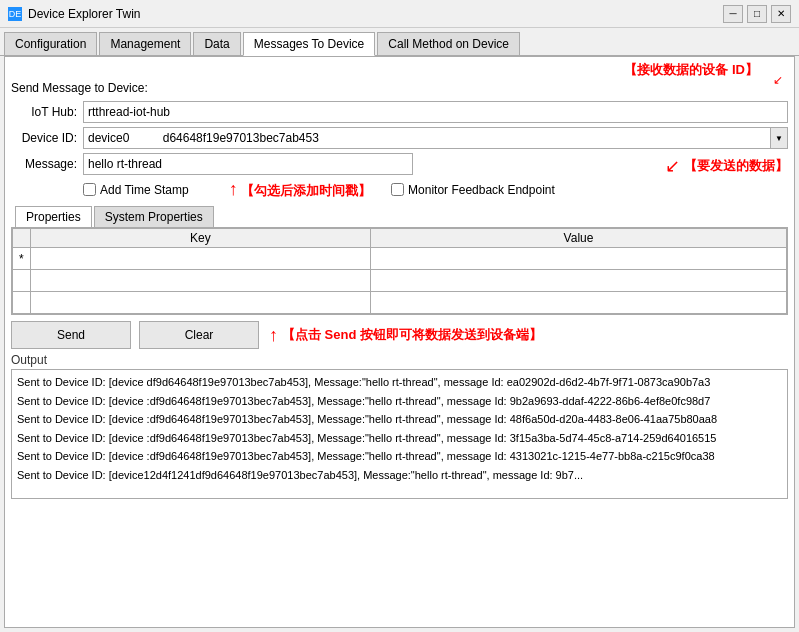 This screenshot has height=632, width=799. What do you see at coordinates (71, 335) in the screenshot?
I see `send-button: Send` at bounding box center [71, 335].